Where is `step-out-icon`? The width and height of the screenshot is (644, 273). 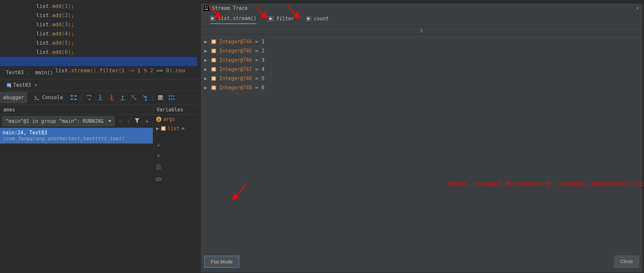
step-out-icon is located at coordinates (123, 98).